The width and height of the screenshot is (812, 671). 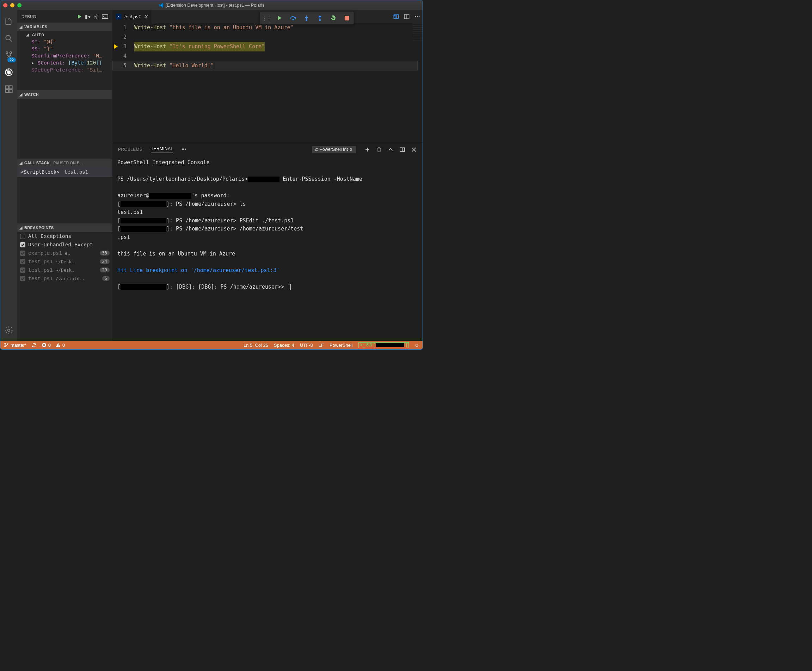 I want to click on variable-item: ▸ $Content: [Byte[120]], so click(x=65, y=63).